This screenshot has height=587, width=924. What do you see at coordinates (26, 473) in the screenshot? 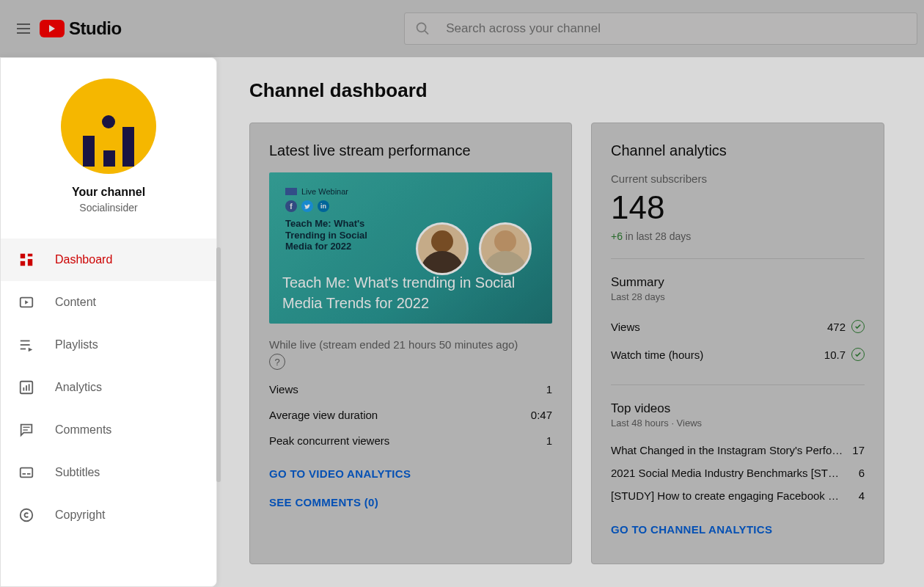
I see `subtitles-icon` at bounding box center [26, 473].